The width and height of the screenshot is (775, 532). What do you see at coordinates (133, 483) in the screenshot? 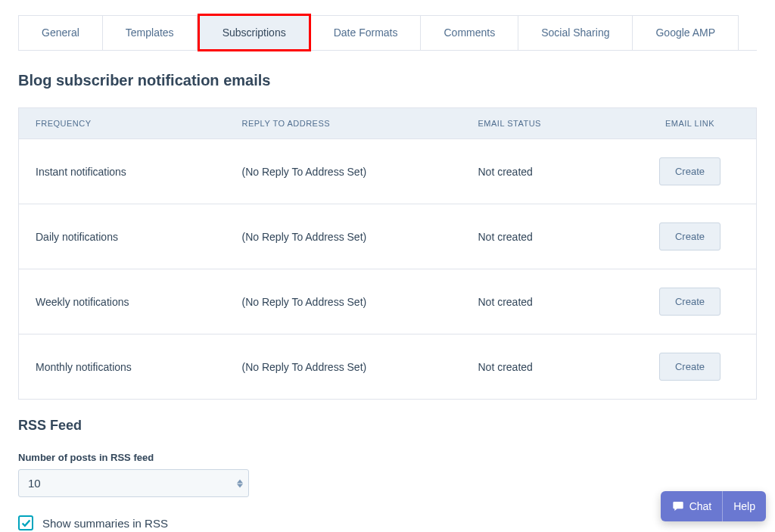
I see `posts-count-input` at bounding box center [133, 483].